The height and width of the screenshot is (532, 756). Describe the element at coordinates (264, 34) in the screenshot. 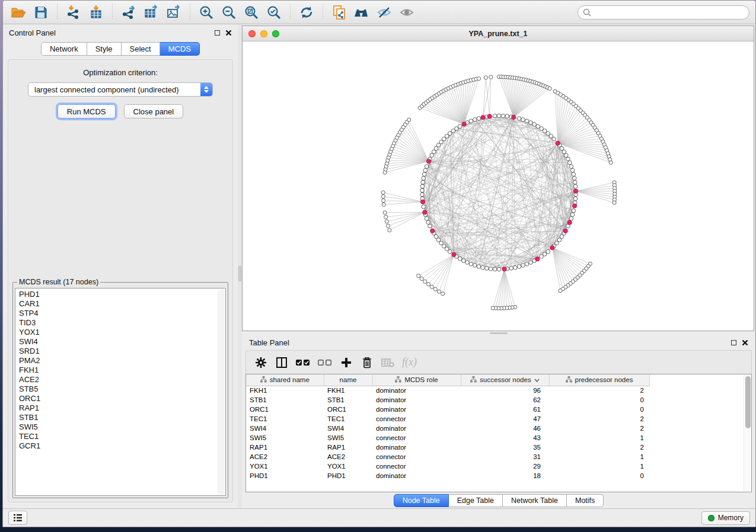

I see `window-minimize-icon` at that location.